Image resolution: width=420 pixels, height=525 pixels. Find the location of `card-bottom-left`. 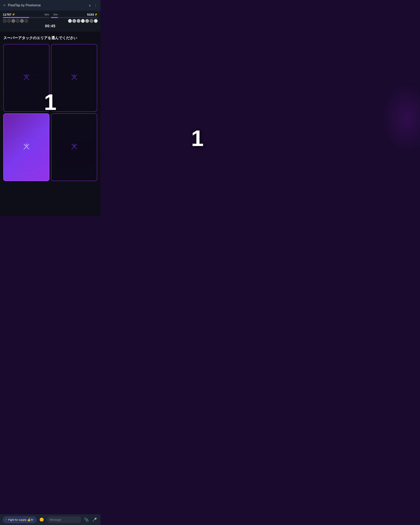

card-bottom-left is located at coordinates (26, 147).